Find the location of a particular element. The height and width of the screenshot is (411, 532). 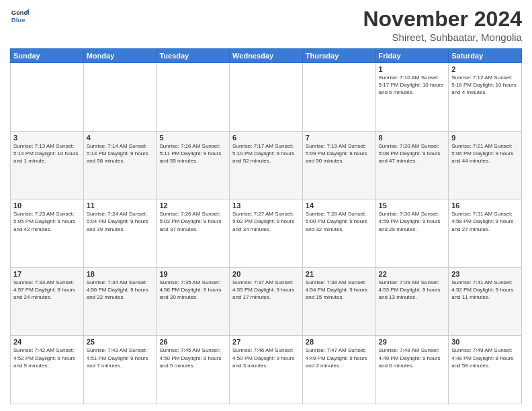

day-number: 10 is located at coordinates (47, 205).